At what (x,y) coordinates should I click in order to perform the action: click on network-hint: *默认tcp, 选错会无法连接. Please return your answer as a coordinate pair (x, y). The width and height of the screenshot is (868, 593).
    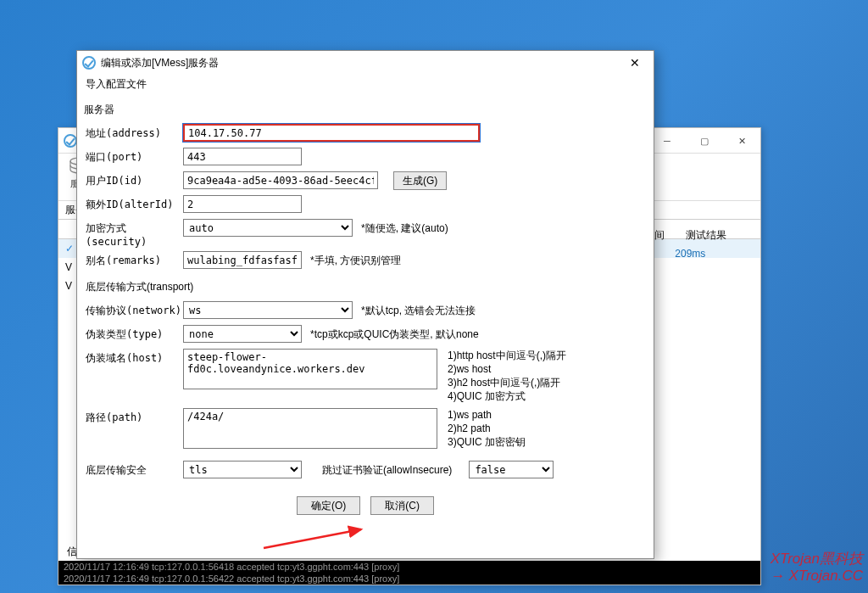
    Looking at the image, I should click on (419, 310).